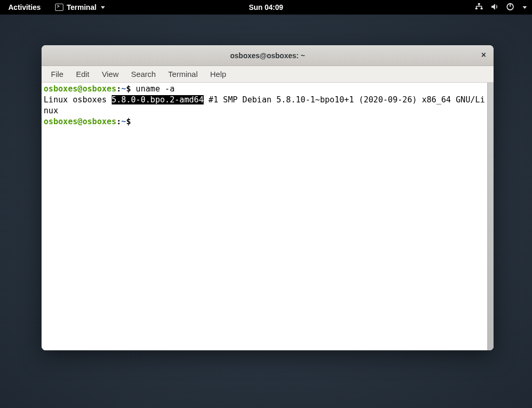  What do you see at coordinates (501, 7) in the screenshot?
I see `system-status-area` at bounding box center [501, 7].